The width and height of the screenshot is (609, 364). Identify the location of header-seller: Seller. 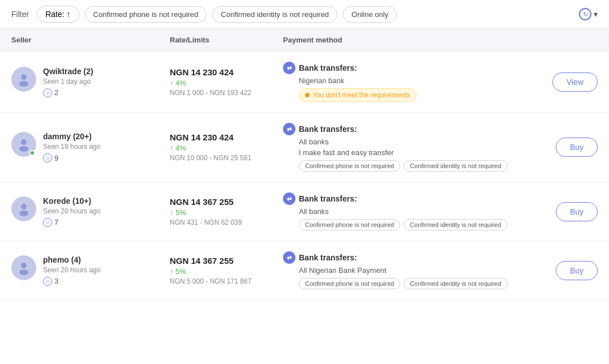
(91, 40).